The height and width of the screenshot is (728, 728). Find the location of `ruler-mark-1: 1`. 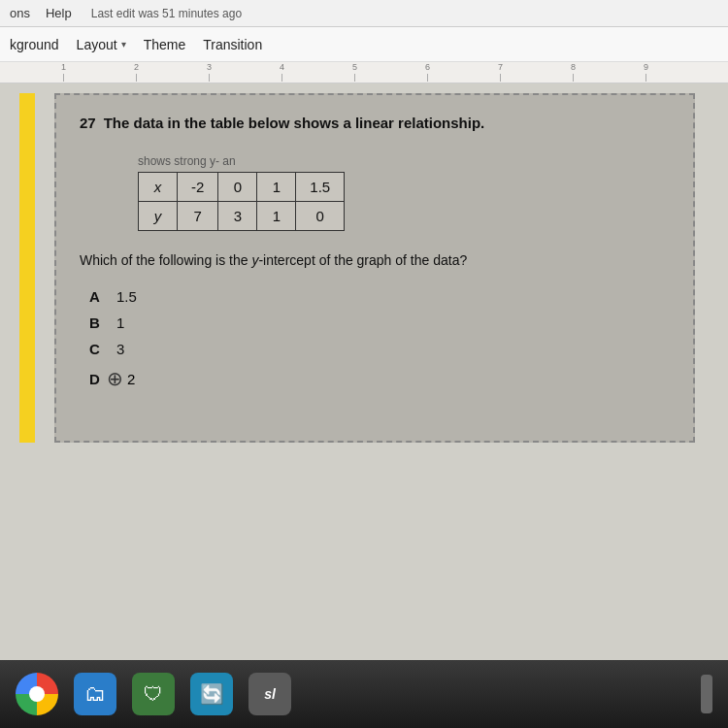

ruler-mark-1: 1 is located at coordinates (64, 72).